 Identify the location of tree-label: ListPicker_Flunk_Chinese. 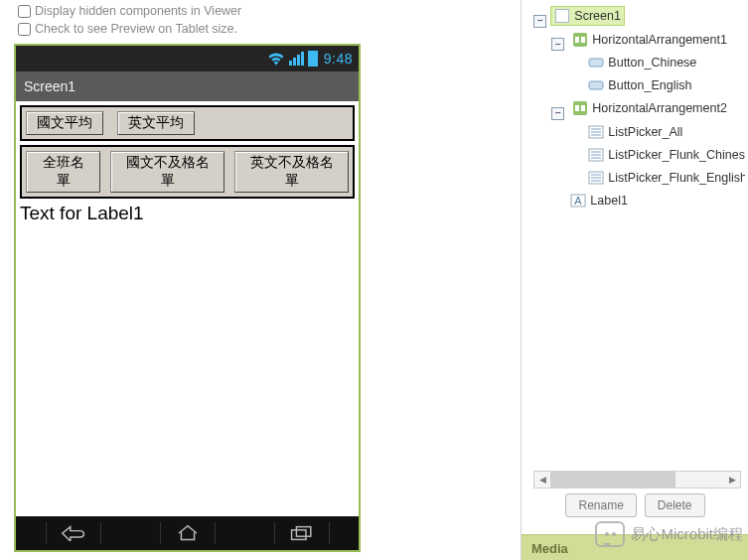
(676, 155).